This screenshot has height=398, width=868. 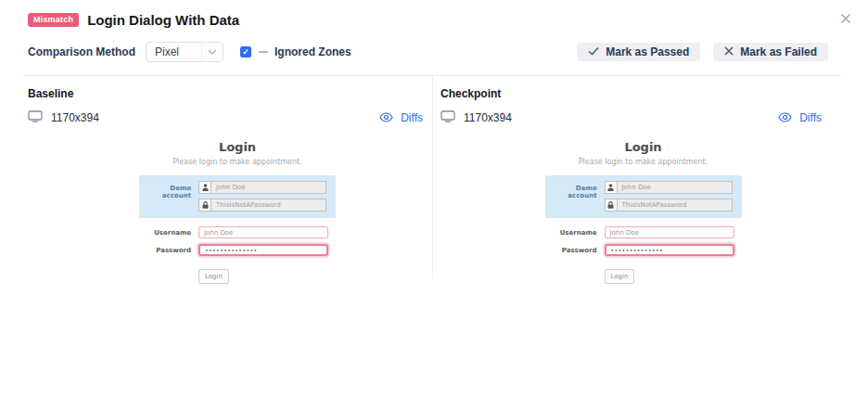 What do you see at coordinates (313, 52) in the screenshot?
I see `ignored-zones-label: Ignored Zones` at bounding box center [313, 52].